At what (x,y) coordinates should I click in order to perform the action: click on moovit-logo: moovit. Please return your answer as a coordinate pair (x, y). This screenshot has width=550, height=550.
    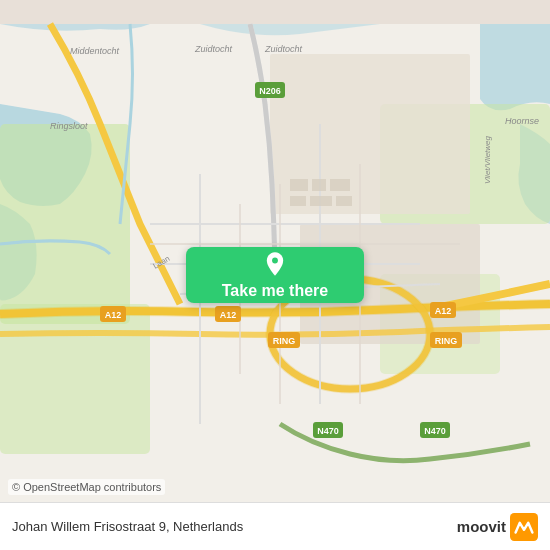
    Looking at the image, I should click on (498, 527).